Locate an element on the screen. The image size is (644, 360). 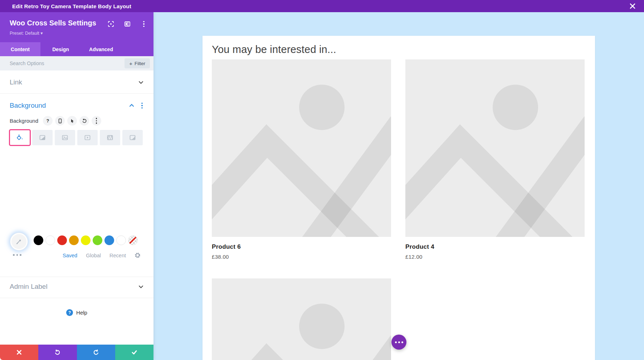
topbar-title: Edit Retro Toy Camera Template Body Layo… is located at coordinates (72, 6).